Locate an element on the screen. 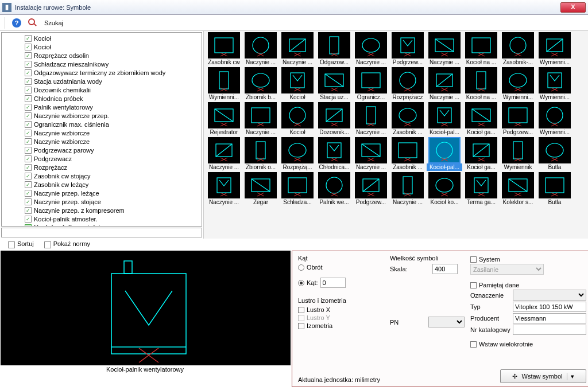  show-norms-checkbox: Pokaż normy is located at coordinates (67, 244).